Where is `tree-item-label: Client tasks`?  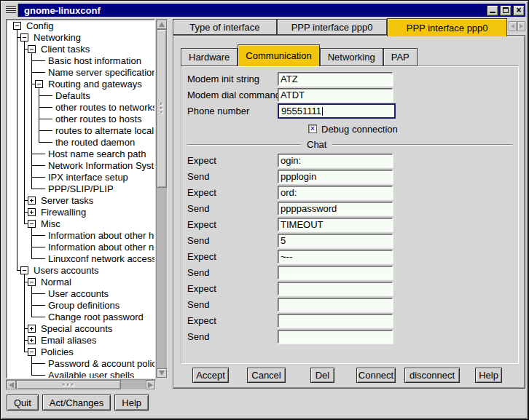 tree-item-label: Client tasks is located at coordinates (66, 49).